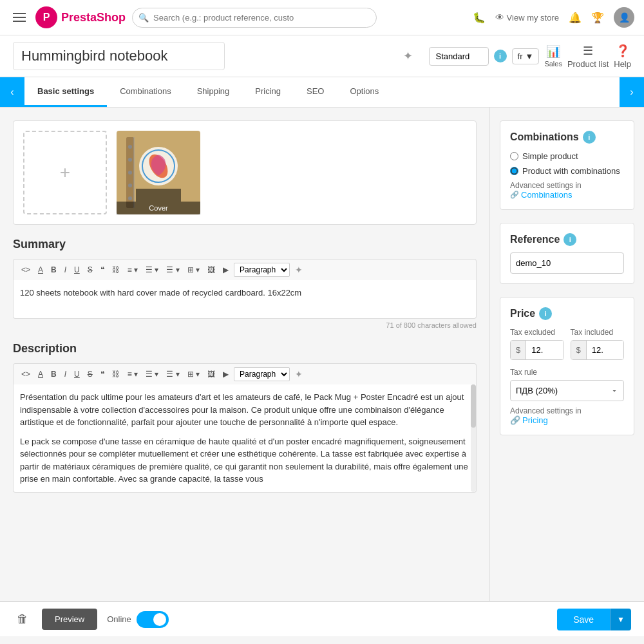 The width and height of the screenshot is (644, 644). Describe the element at coordinates (211, 270) in the screenshot. I see `image-button: 🖼` at that location.